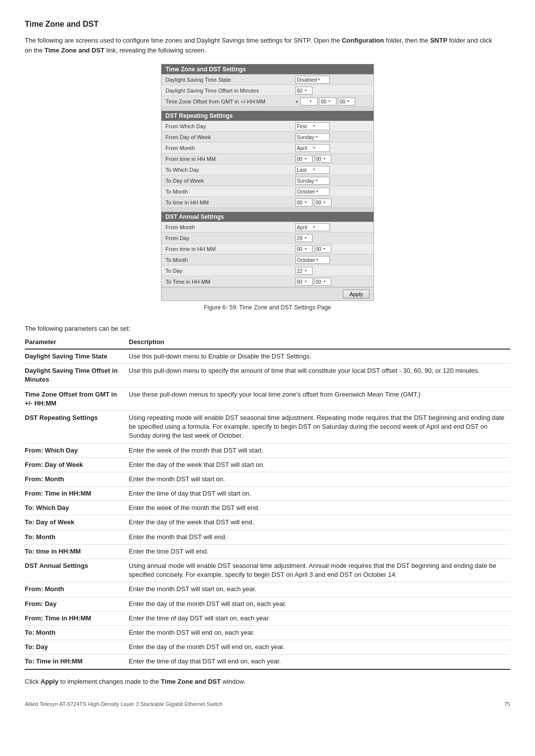 The height and width of the screenshot is (756, 535). What do you see at coordinates (304, 238) in the screenshot?
I see `annual-from-day-select: 29 ▾` at bounding box center [304, 238].